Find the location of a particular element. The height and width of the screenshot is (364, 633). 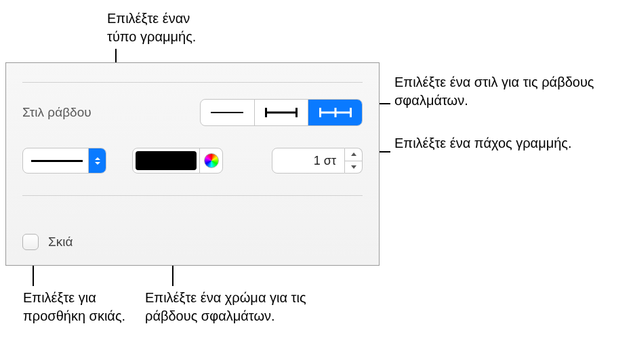

stepper-down is located at coordinates (354, 167).